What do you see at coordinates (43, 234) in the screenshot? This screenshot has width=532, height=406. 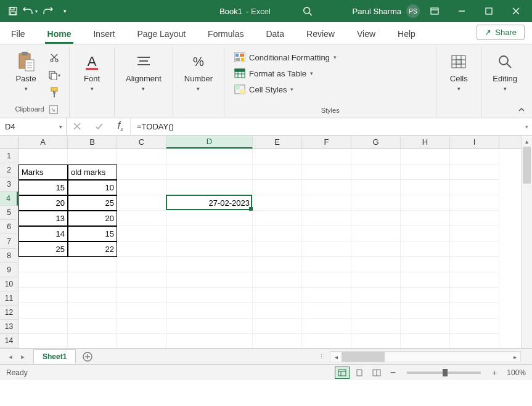 I see `cell-A6: 14` at bounding box center [43, 234].